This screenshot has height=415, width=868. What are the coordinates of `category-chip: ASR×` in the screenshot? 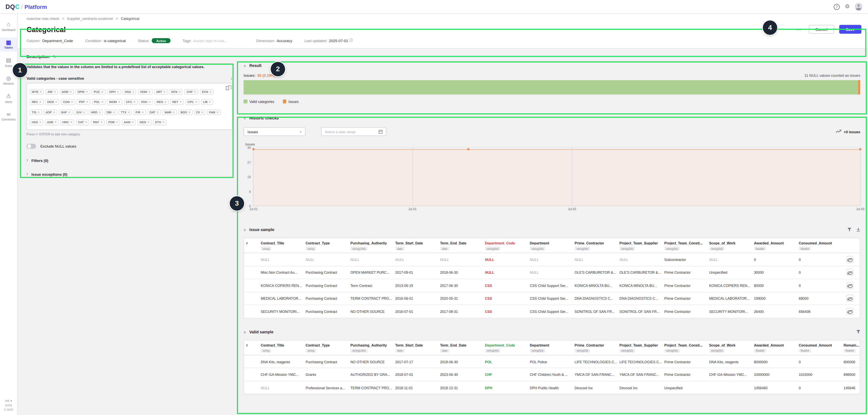 It's located at (52, 123).